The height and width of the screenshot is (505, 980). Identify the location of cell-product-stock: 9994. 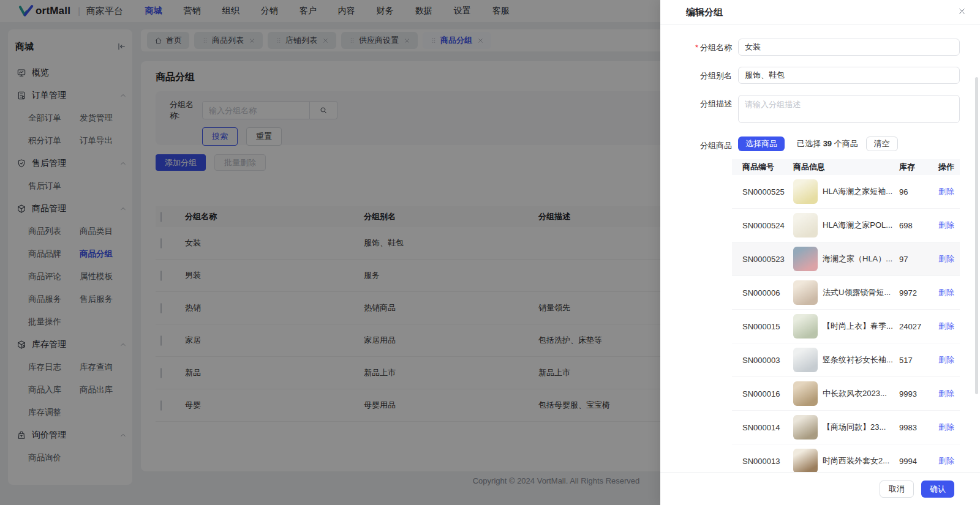
(919, 462).